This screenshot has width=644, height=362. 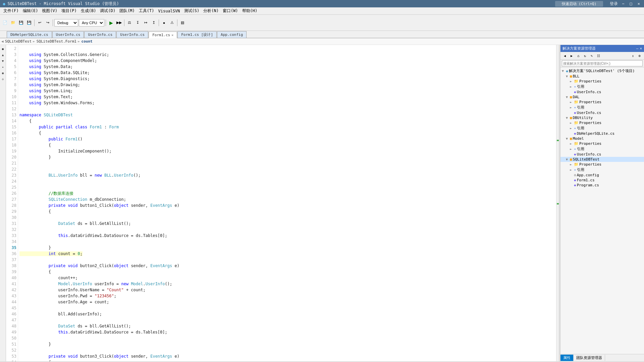 I want to click on tree-sqlitedbtest: ▼ ■ SQLiteDBTest, so click(x=602, y=160).